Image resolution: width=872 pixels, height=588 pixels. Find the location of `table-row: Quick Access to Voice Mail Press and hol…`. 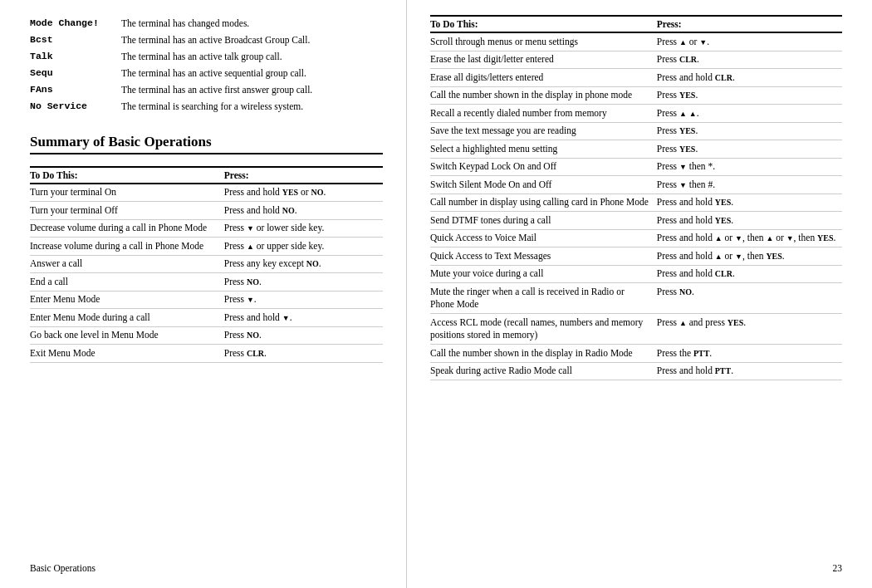

table-row: Quick Access to Voice Mail Press and hol… is located at coordinates (636, 238).